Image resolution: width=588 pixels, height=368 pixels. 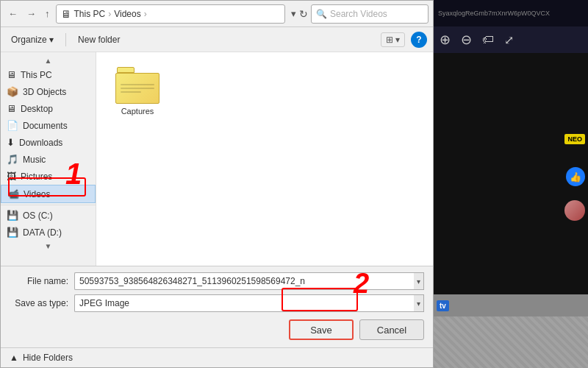 What do you see at coordinates (137, 91) in the screenshot?
I see `folder-captures: Captures` at bounding box center [137, 91].